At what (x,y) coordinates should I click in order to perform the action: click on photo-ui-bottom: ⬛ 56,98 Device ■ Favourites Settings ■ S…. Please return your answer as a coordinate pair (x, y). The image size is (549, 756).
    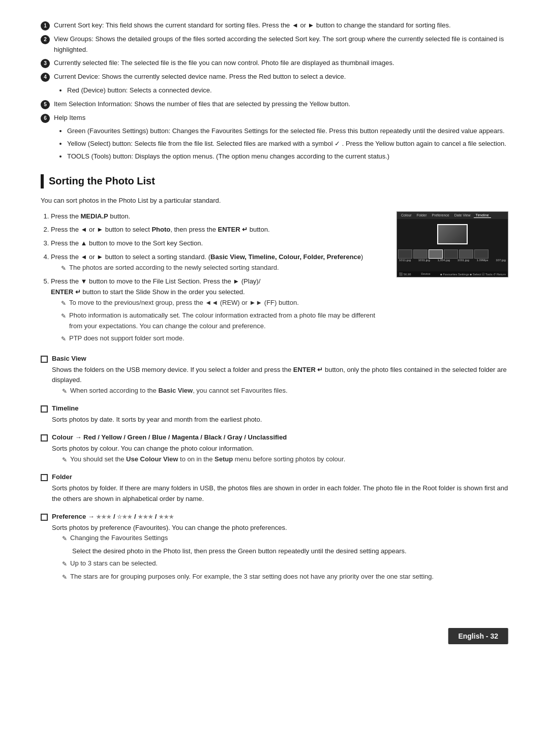
    Looking at the image, I should click on (452, 274).